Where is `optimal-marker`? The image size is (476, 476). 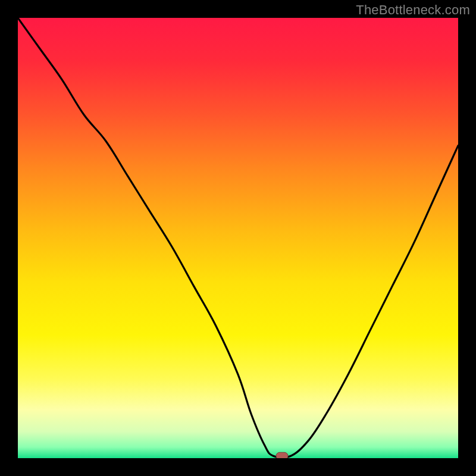 optimal-marker is located at coordinates (282, 455).